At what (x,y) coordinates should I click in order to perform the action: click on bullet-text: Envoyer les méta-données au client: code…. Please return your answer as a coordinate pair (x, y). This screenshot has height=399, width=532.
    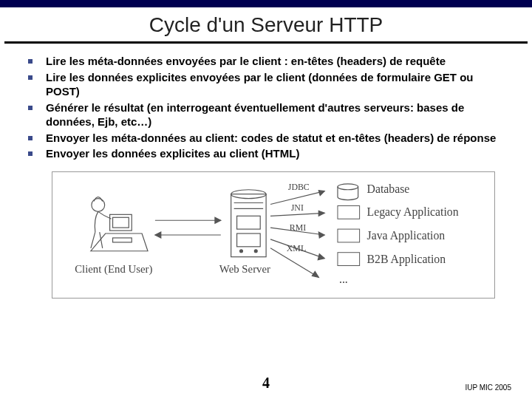
    Looking at the image, I should click on (270, 138).